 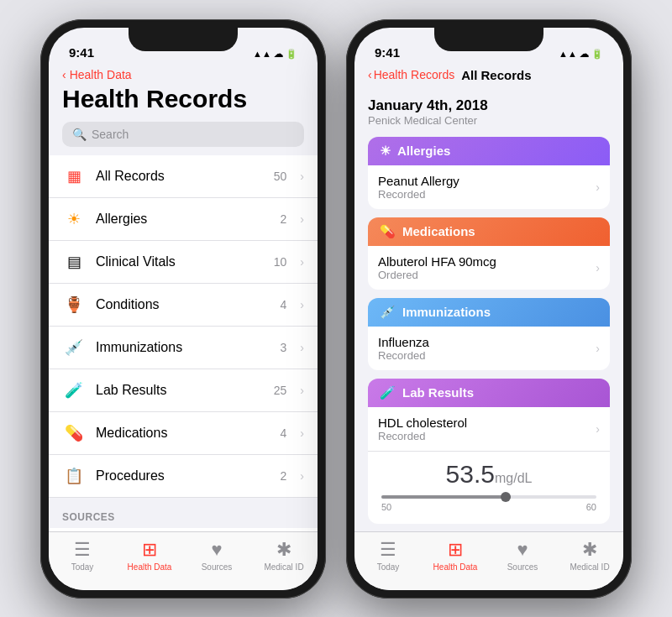 What do you see at coordinates (284, 305) in the screenshot?
I see `conditions-count: 4` at bounding box center [284, 305].